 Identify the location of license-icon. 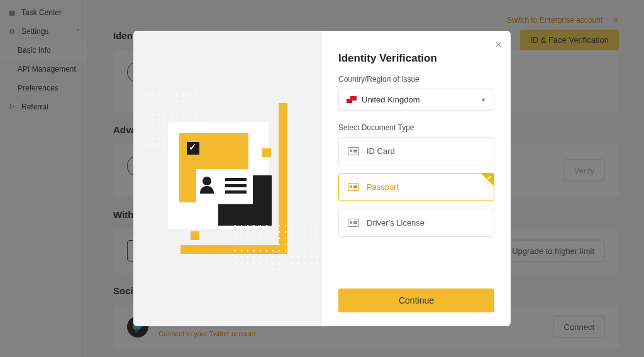
(353, 222).